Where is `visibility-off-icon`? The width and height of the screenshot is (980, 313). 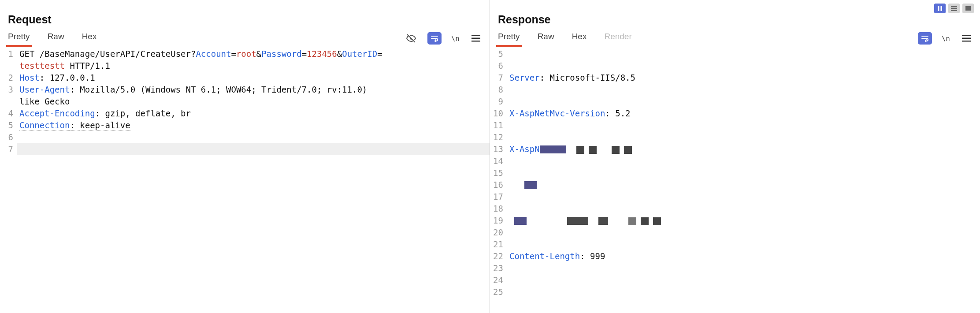 visibility-off-icon is located at coordinates (411, 38).